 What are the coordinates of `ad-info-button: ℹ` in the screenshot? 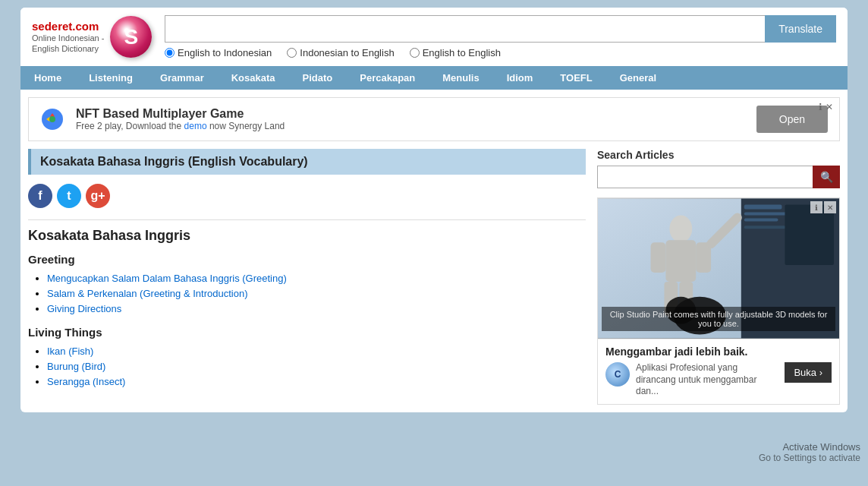 It's located at (821, 107).